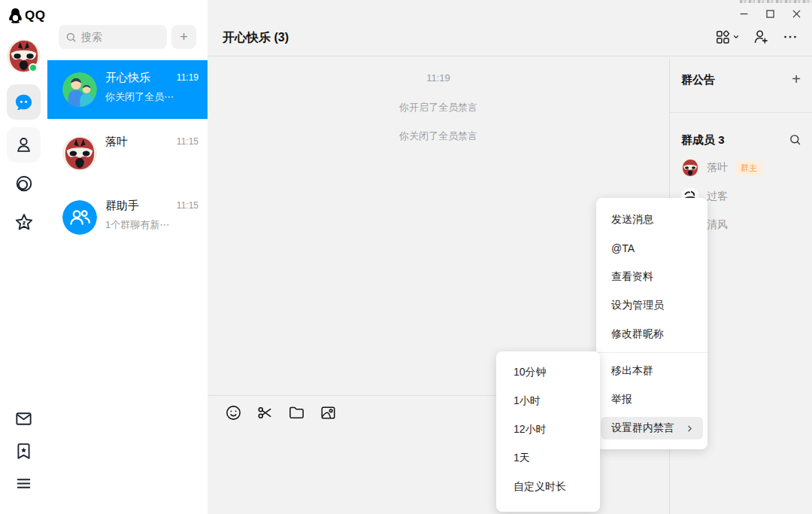 This screenshot has width=812, height=514. What do you see at coordinates (24, 184) in the screenshot?
I see `qzone-circles-icon` at bounding box center [24, 184].